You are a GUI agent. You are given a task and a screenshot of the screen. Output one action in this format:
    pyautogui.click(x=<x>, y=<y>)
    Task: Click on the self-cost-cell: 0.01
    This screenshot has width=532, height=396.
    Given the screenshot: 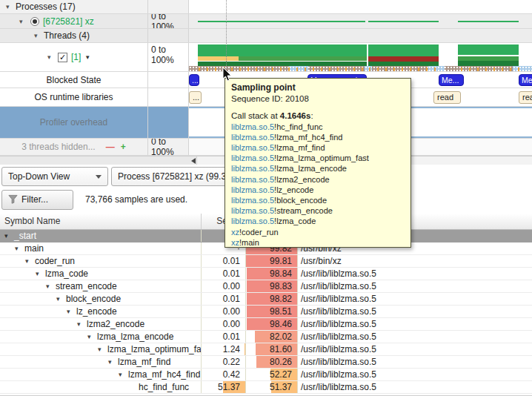 What is the action you would take?
    pyautogui.click(x=224, y=261)
    